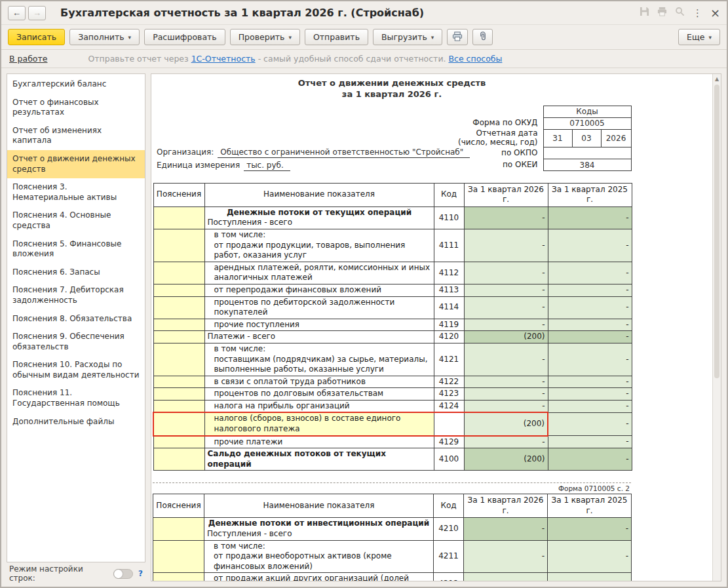 The height and width of the screenshot is (588, 728). Describe the element at coordinates (587, 153) in the screenshot. I see `codes-value-cell` at that location.